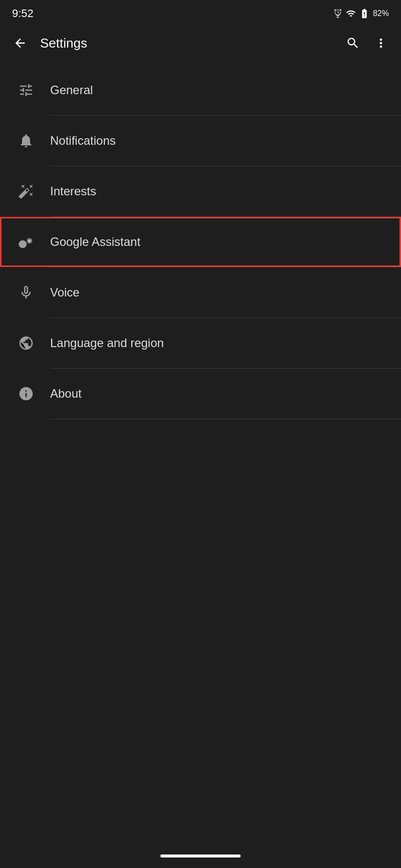 The width and height of the screenshot is (401, 868). Describe the element at coordinates (26, 90) in the screenshot. I see `general-icon` at that location.